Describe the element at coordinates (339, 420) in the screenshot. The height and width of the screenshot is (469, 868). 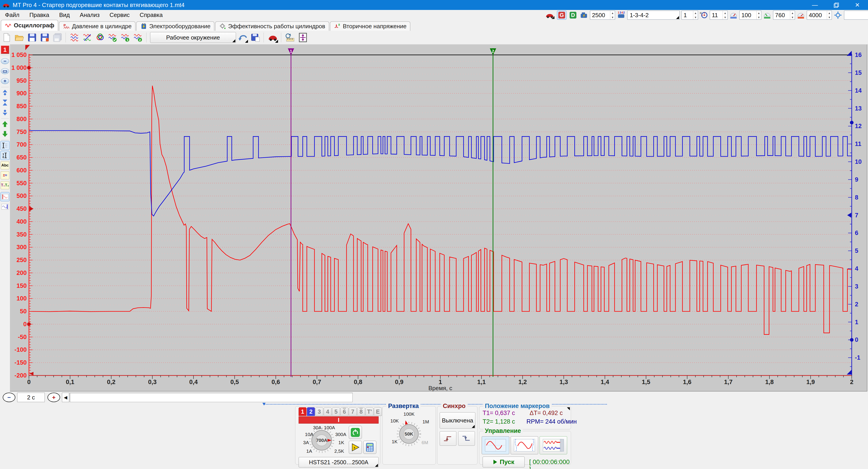
I see `channel-mode-bar: I` at that location.